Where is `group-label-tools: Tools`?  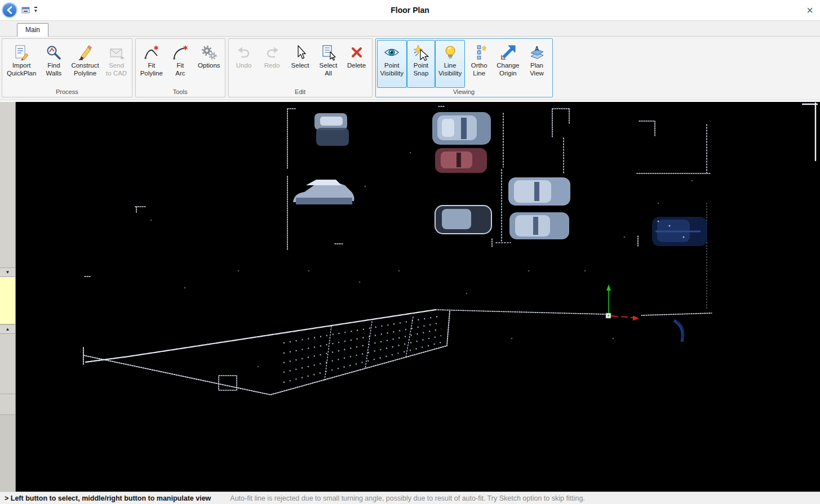 group-label-tools: Tools is located at coordinates (180, 92).